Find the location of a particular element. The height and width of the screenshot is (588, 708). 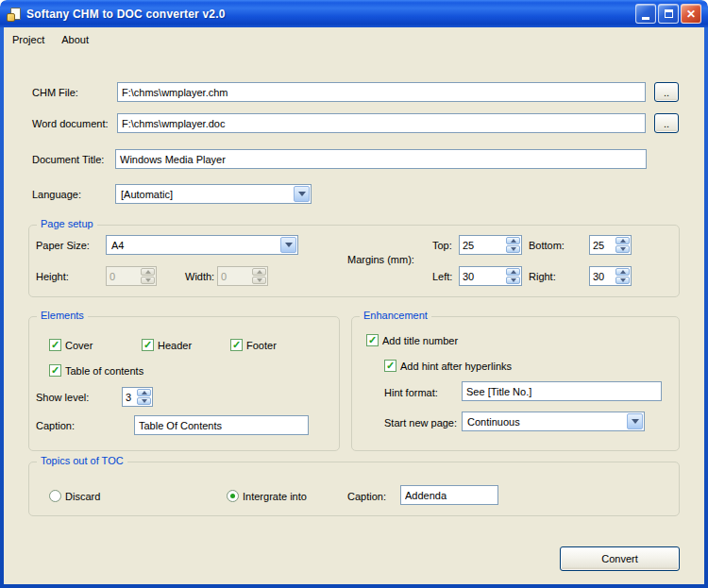

app-icon is located at coordinates (14, 14).